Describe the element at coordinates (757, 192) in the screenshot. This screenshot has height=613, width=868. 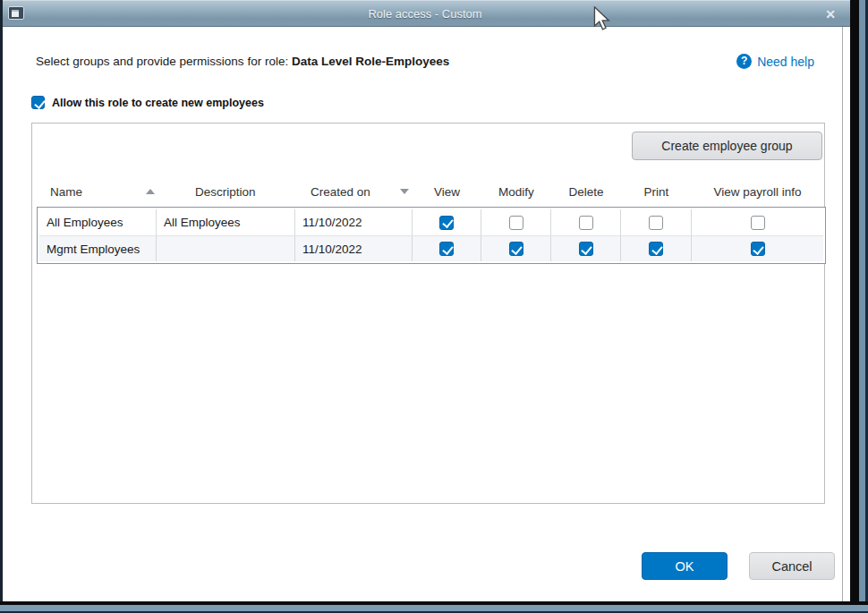
I see `column-header-view-payroll-info-label: View payroll info` at that location.